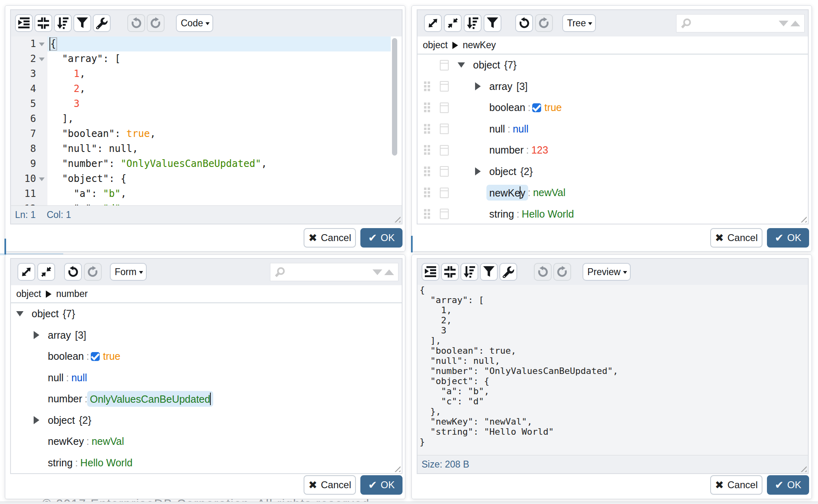 The width and height of the screenshot is (818, 504). What do you see at coordinates (606, 272) in the screenshot?
I see `mode-dropdown-preview: Preview` at bounding box center [606, 272].